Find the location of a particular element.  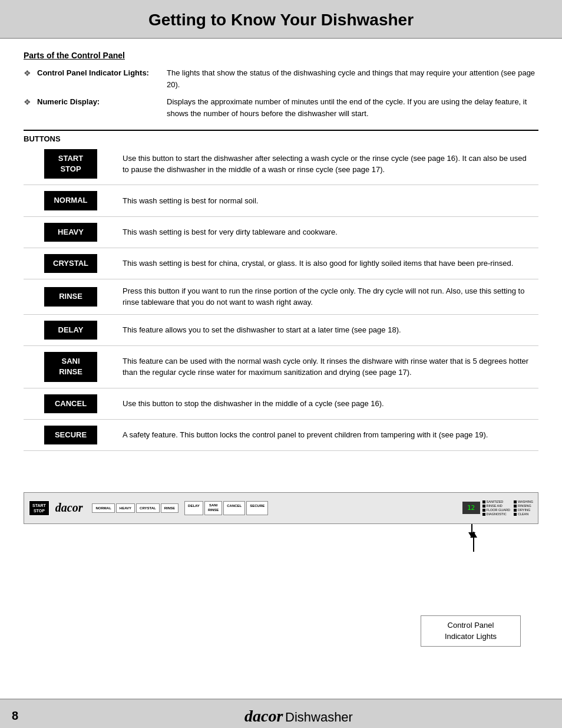

button-desc-heavy: This wash setting is best for very dirty… is located at coordinates (328, 232).